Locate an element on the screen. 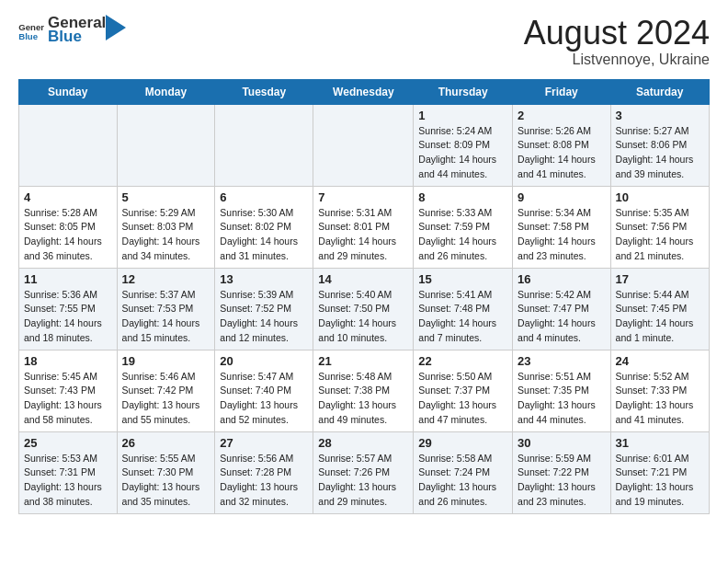 The width and height of the screenshot is (728, 563). day-number: 17 is located at coordinates (660, 280).